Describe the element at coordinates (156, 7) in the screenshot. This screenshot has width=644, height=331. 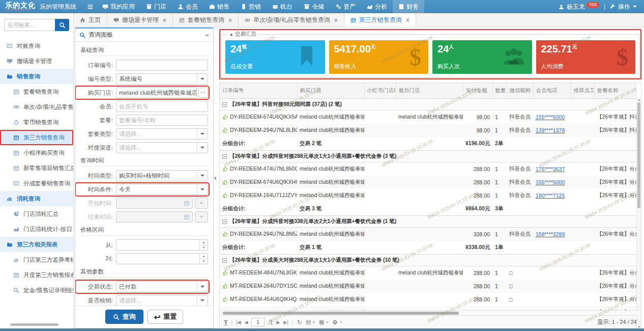
I see `nav-item-1: 门店` at that location.